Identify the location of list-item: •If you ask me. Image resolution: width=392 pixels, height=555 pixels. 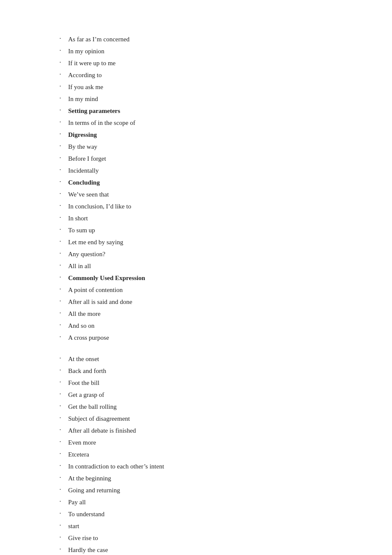
(213, 87).